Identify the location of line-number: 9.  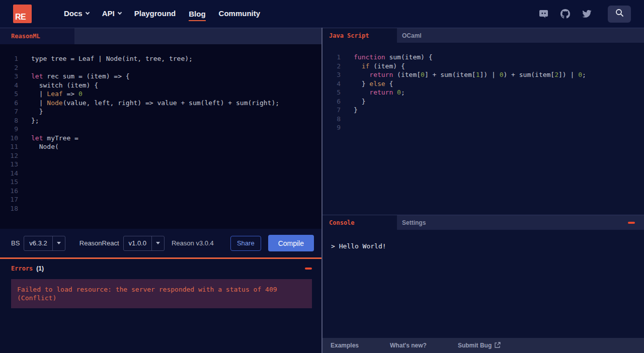
(332, 128).